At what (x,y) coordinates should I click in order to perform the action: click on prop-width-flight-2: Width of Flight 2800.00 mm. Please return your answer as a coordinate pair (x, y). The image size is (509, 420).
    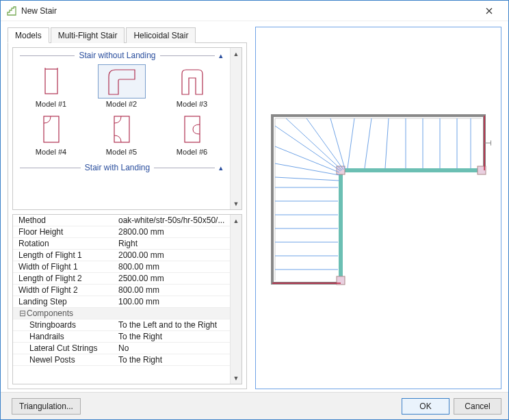
    Looking at the image, I should click on (122, 290).